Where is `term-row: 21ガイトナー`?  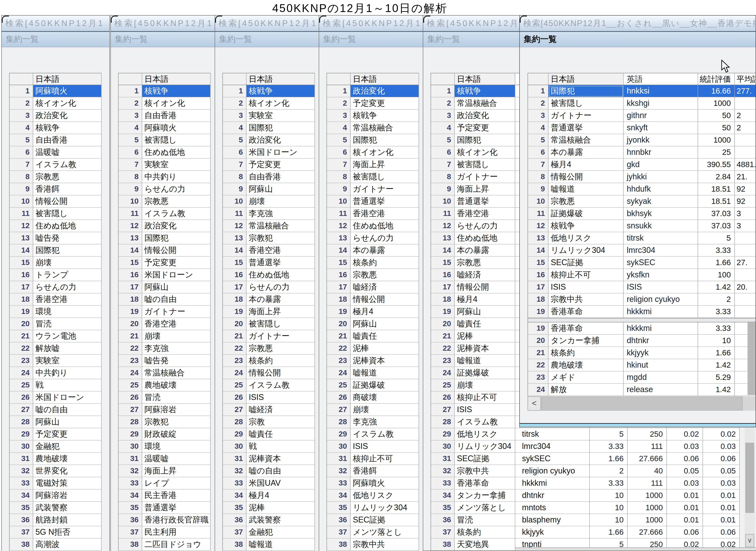
term-row: 21ガイトナー is located at coordinates (269, 336).